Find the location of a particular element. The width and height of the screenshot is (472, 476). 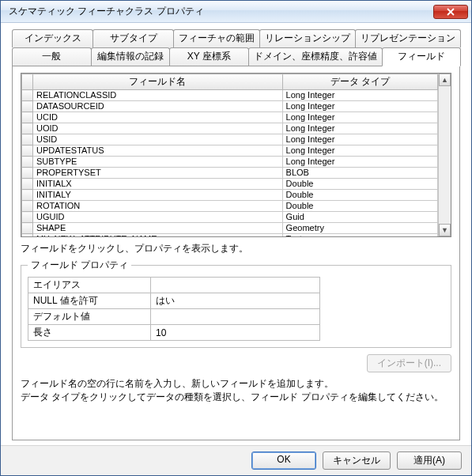

table-row: PROPERTYSETBLOB is located at coordinates (230, 173).